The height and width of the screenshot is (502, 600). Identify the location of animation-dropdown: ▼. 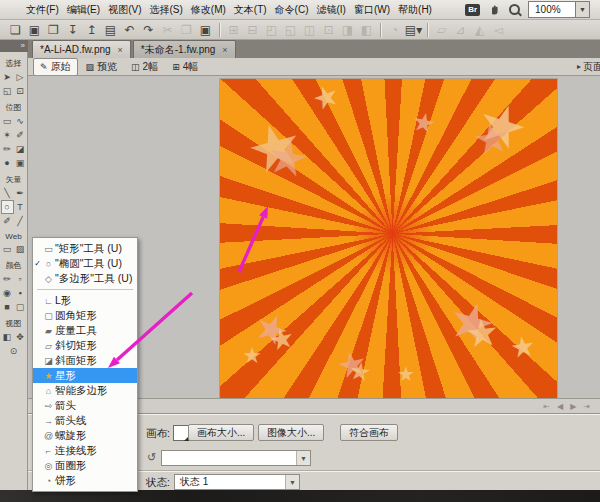
(236, 458).